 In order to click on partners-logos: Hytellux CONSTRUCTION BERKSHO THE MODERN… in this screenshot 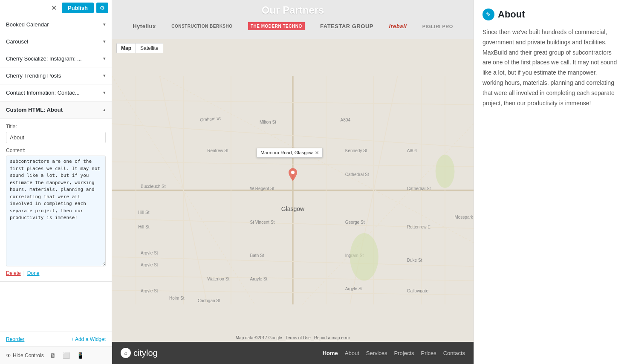, I will do `click(293, 26)`.